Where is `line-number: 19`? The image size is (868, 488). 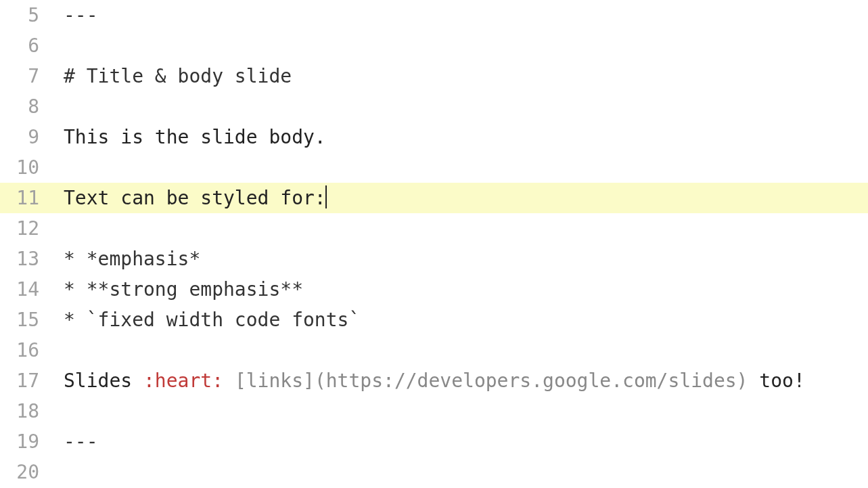
line-number: 19 is located at coordinates (24, 441).